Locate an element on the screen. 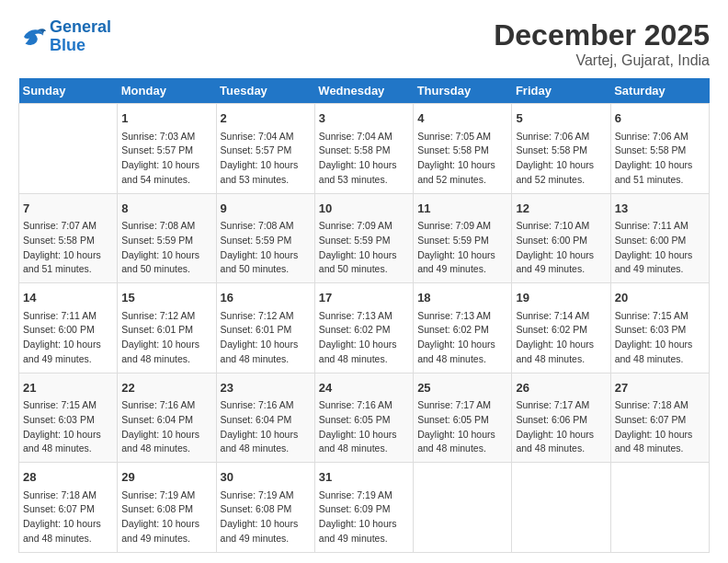  calendar-cell: 5Sunrise: 7:06 AM Sunset: 5:58 PM Daylig… is located at coordinates (561, 149).